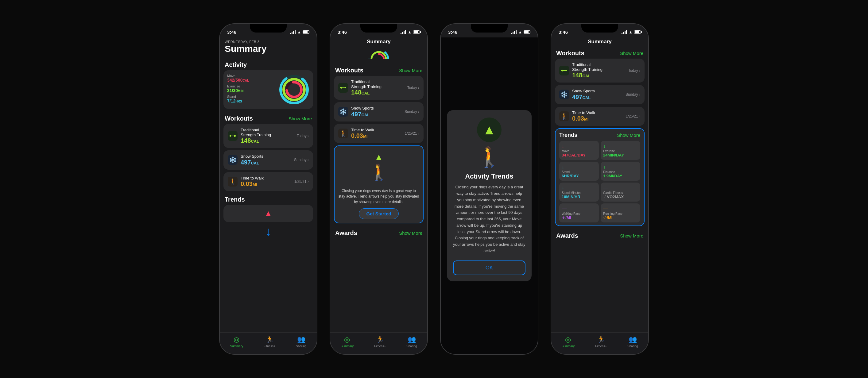 Image resolution: width=868 pixels, height=378 pixels. What do you see at coordinates (302, 182) in the screenshot?
I see `workout-date-3: 1/25/21 ›` at bounding box center [302, 182].